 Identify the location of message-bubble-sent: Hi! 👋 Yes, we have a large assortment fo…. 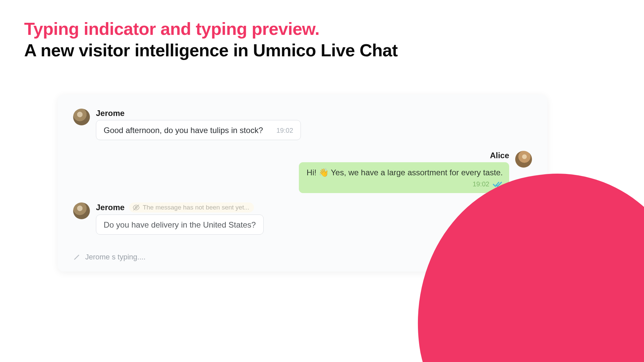
(404, 178).